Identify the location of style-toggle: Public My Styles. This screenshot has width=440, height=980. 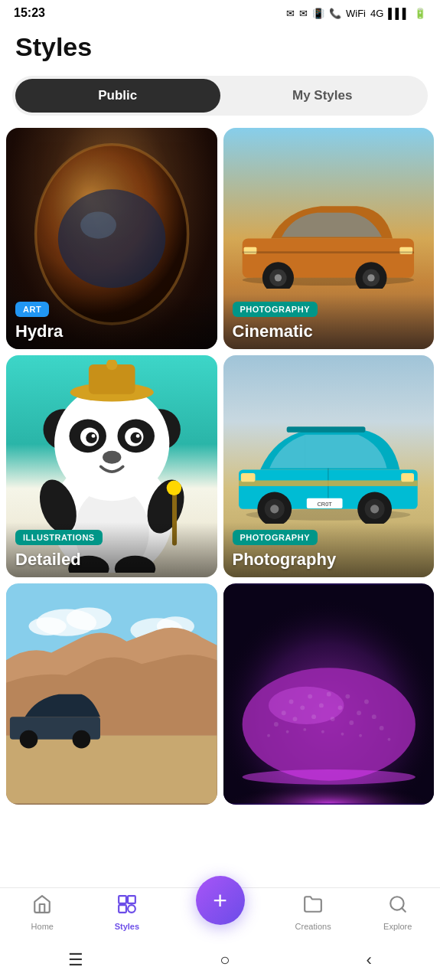
(220, 96).